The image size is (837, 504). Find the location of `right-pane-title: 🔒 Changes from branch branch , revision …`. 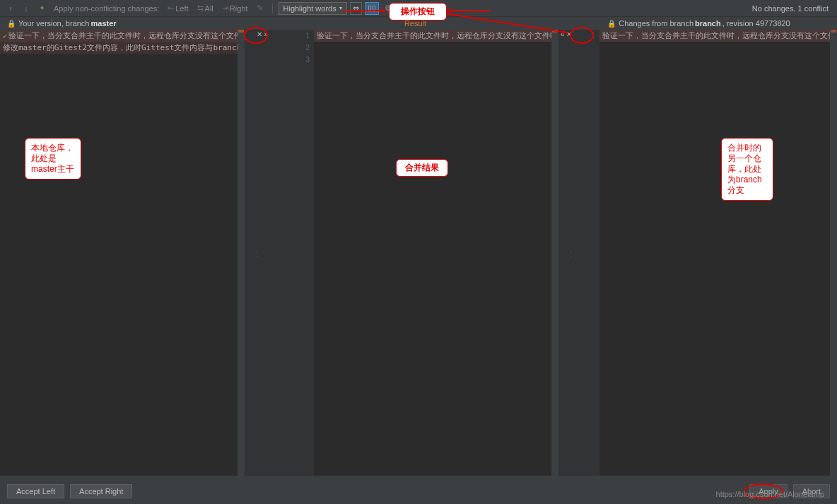

right-pane-title: 🔒 Changes from branch branch , revision … is located at coordinates (696, 23).